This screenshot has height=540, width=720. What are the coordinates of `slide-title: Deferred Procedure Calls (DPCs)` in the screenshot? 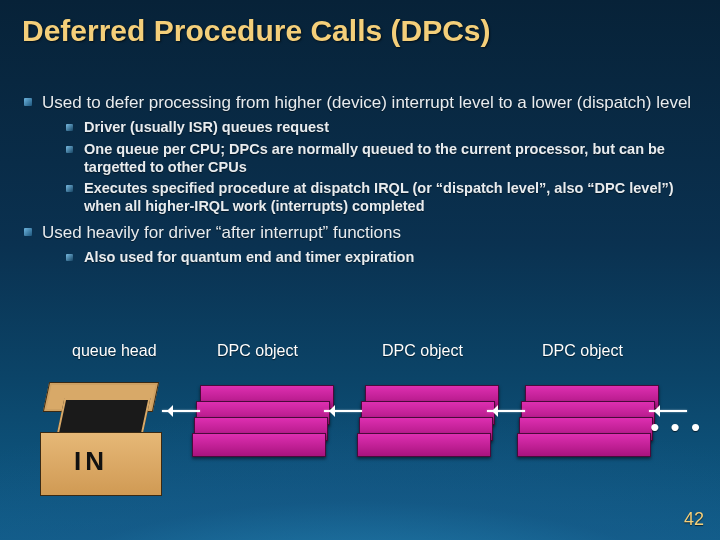 It's located at (256, 31).